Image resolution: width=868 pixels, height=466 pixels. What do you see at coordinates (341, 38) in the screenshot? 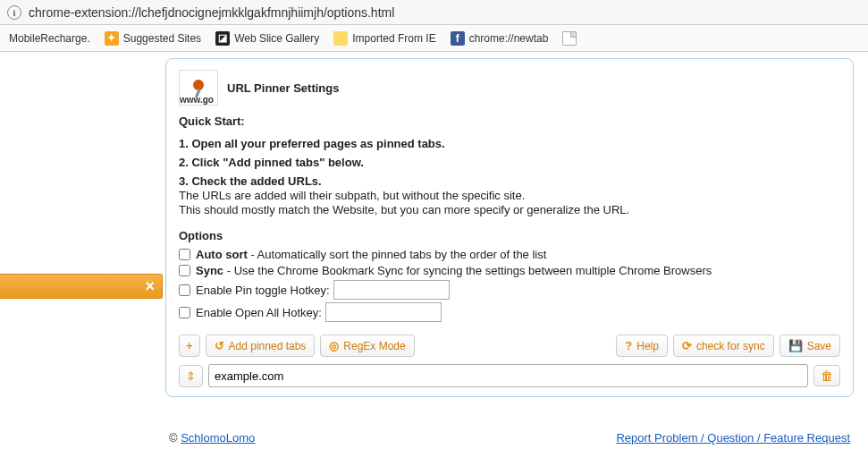
I see `folder-icon` at bounding box center [341, 38].